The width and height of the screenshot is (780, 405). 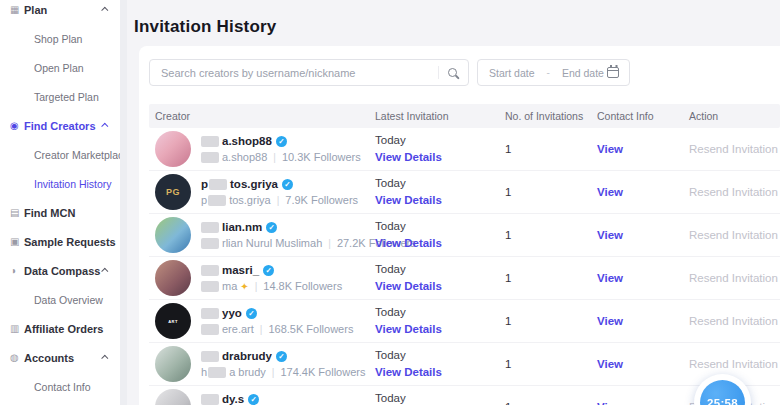 I want to click on sidebar-item-creator-marketplace: Creator Marketplace, so click(x=60, y=154).